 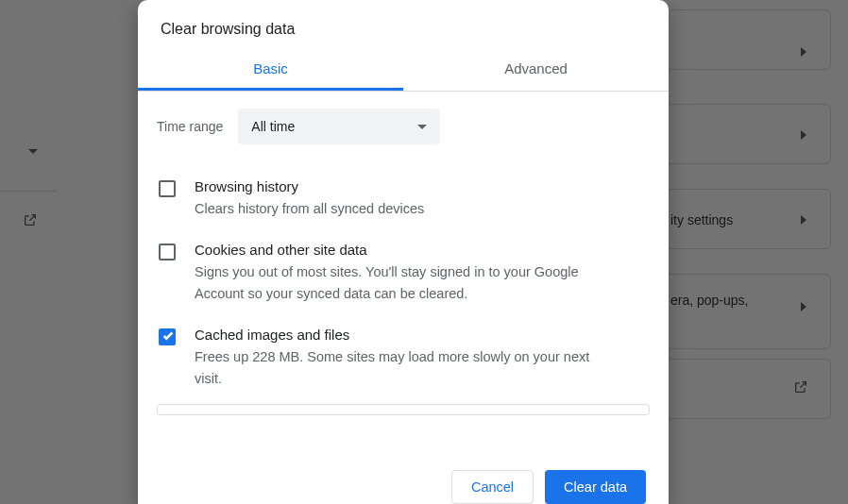 What do you see at coordinates (310, 187) in the screenshot?
I see `option-title: Browsing history` at bounding box center [310, 187].